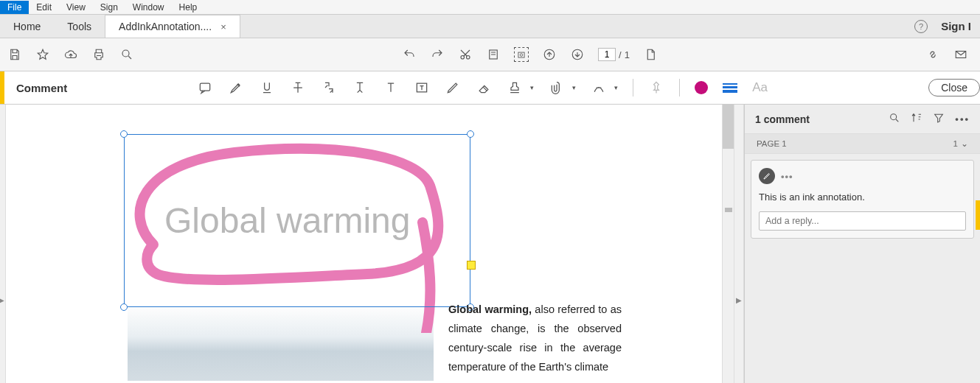  I want to click on help-icon: ?, so click(921, 27).